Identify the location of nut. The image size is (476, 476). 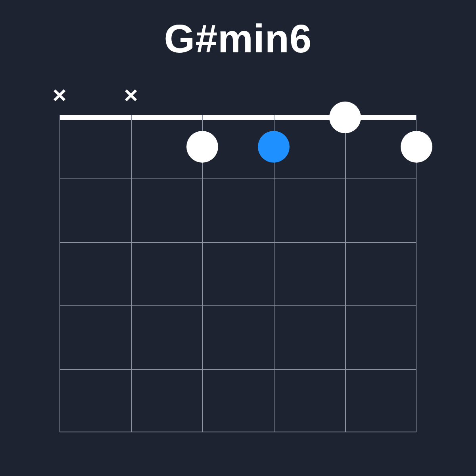
(238, 117).